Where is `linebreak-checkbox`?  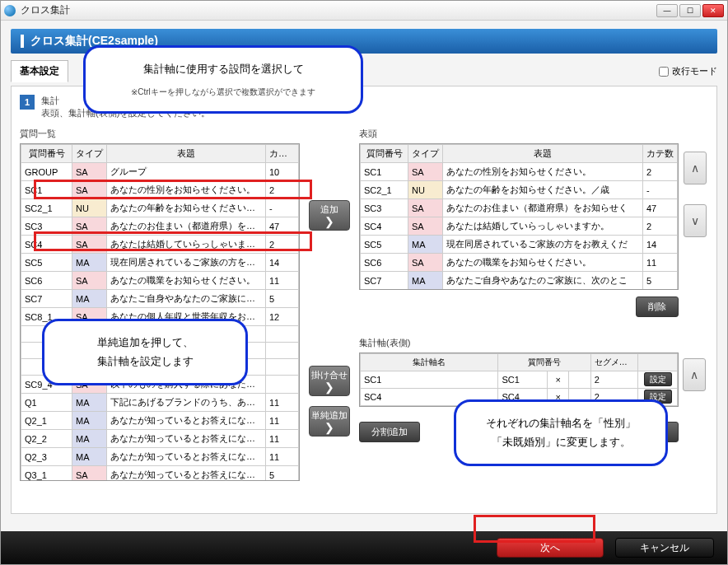 linebreak-checkbox is located at coordinates (664, 72).